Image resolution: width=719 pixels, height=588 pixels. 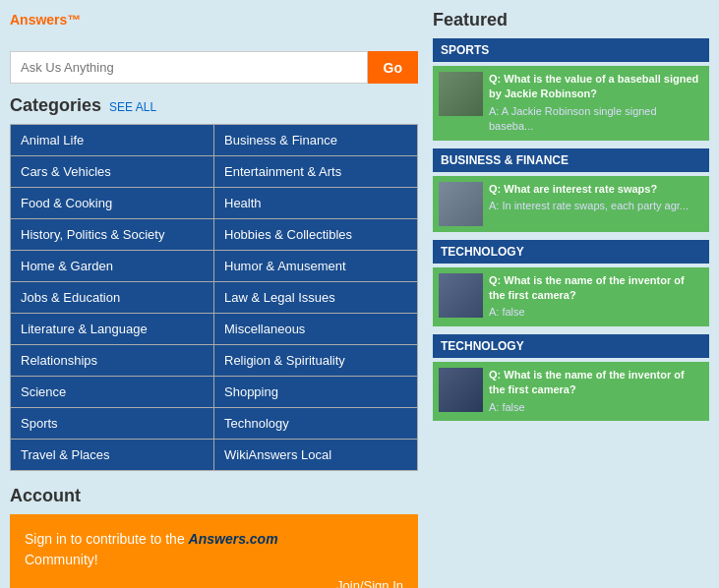 I want to click on section-header-tech2: TECHNOLOGY, so click(x=570, y=346).